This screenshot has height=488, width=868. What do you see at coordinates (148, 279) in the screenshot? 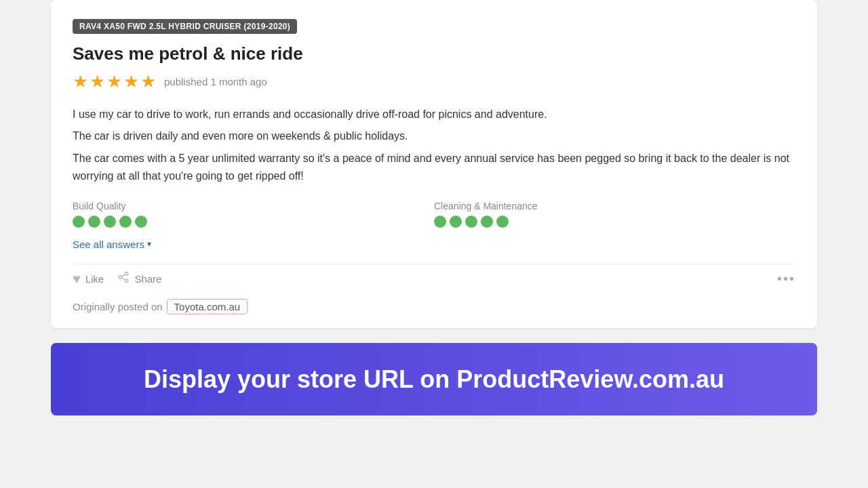
I see `share-label: Share` at bounding box center [148, 279].